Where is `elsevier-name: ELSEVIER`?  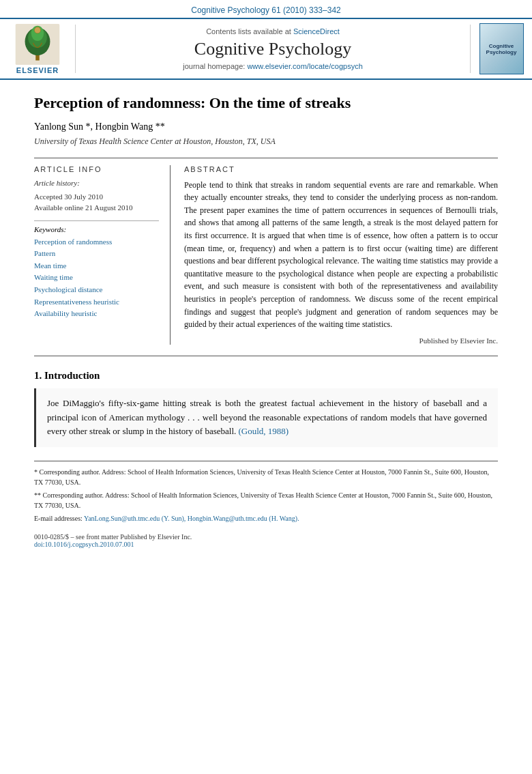
elsevier-name: ELSEVIER is located at coordinates (38, 70).